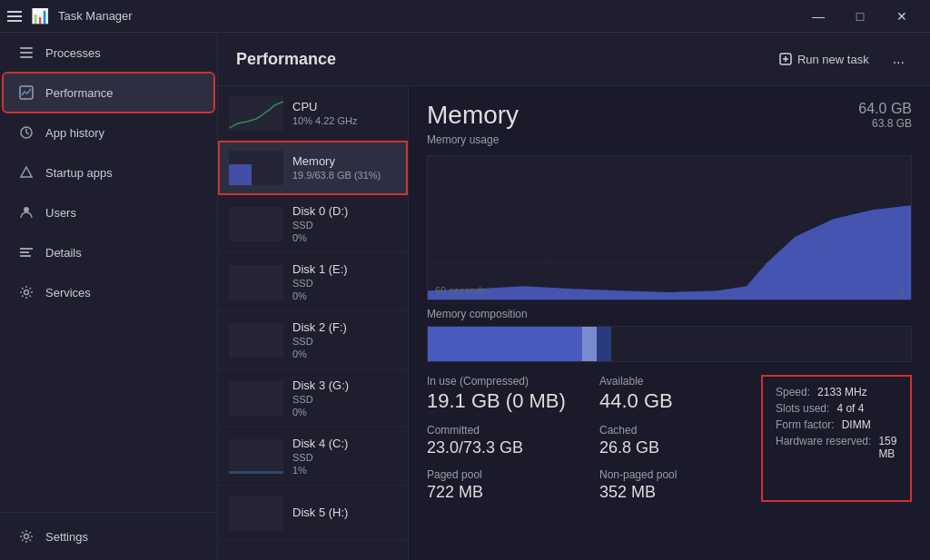 This screenshot has height=560, width=930. What do you see at coordinates (256, 340) in the screenshot?
I see `disk2-thumbnail` at bounding box center [256, 340].